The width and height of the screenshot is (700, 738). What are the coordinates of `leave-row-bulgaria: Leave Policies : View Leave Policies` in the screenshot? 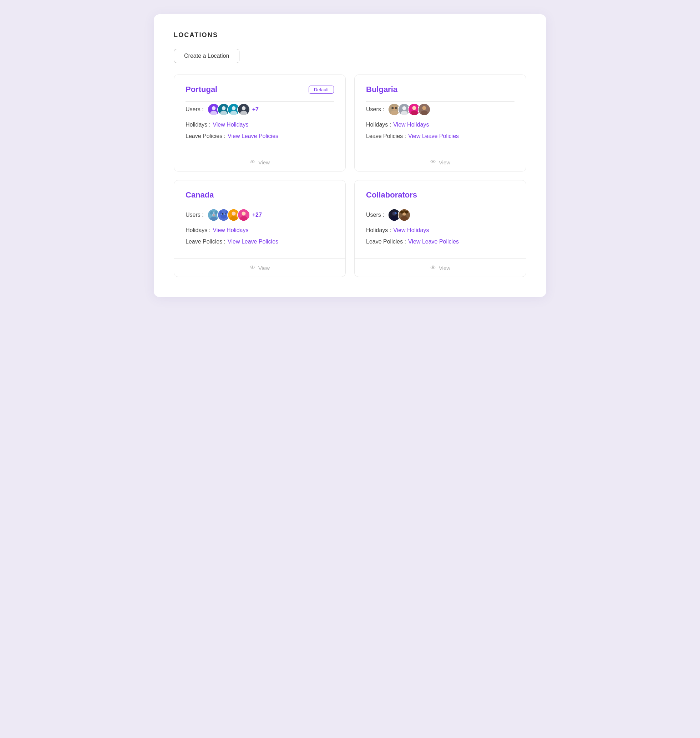 It's located at (440, 136).